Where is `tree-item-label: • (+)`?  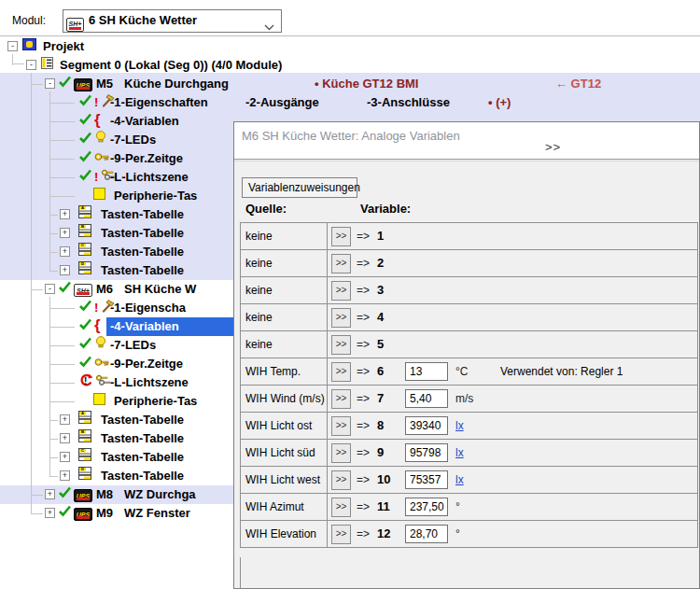
tree-item-label: • (+) is located at coordinates (499, 103).